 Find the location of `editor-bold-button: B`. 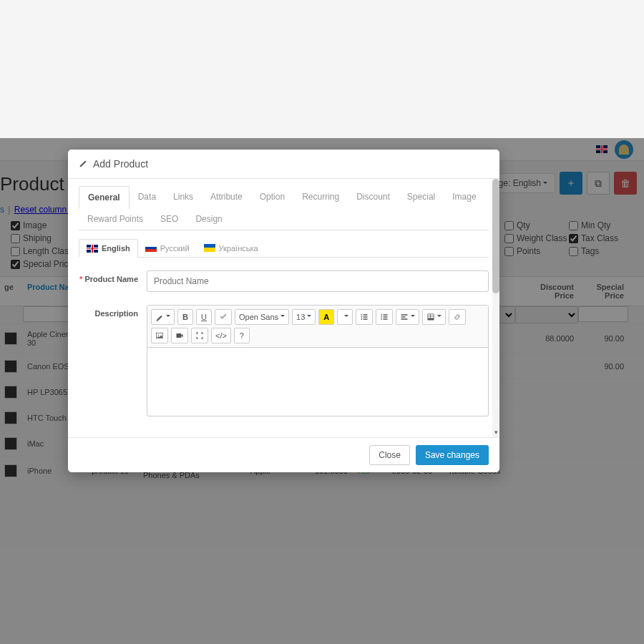

editor-bold-button: B is located at coordinates (185, 317).